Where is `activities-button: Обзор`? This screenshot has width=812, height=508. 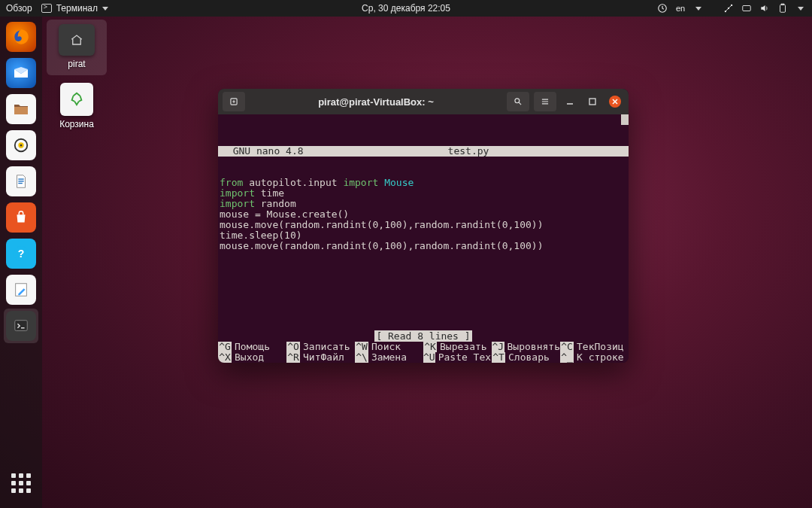
activities-button: Обзор is located at coordinates (20, 8).